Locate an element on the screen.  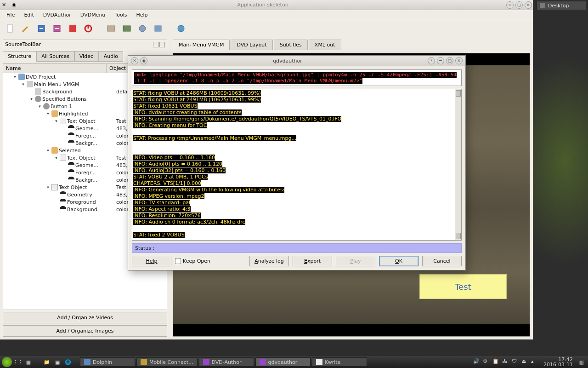
pin-icon: ◉ is located at coordinates (15, 5).